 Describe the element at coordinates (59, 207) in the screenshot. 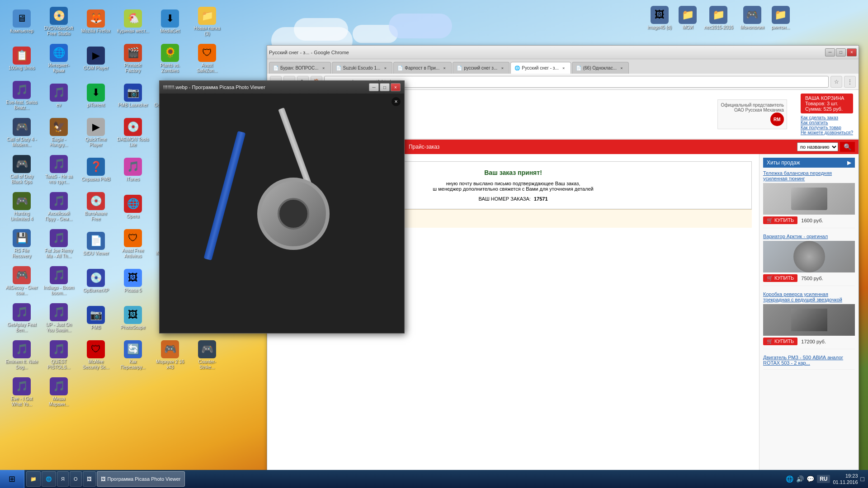

I see `desktop-icon-31: 🎵 Ахсейский Пруу - Оем...` at that location.